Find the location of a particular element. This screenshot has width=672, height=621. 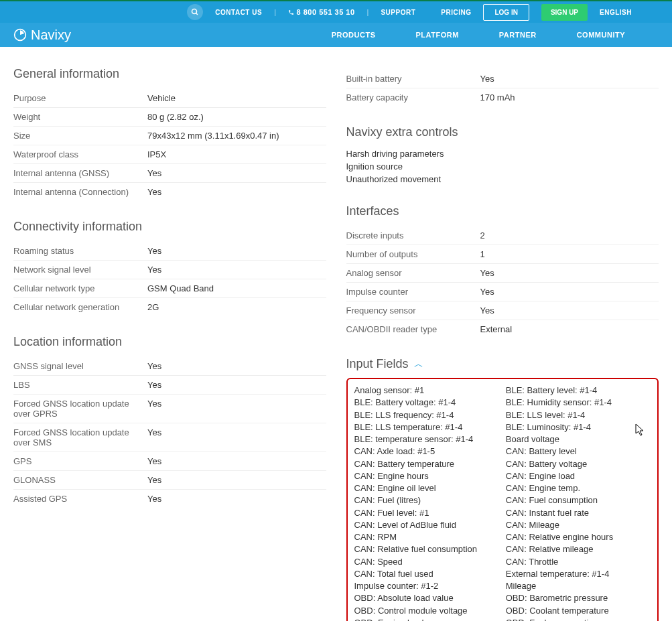

input-field-item: CAN: Throttle is located at coordinates (578, 562).